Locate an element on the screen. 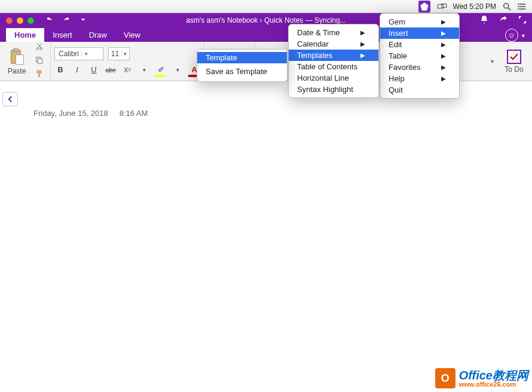 This screenshot has width=532, height=392. menu-item-save-as-template: Save as Template is located at coordinates (242, 71).